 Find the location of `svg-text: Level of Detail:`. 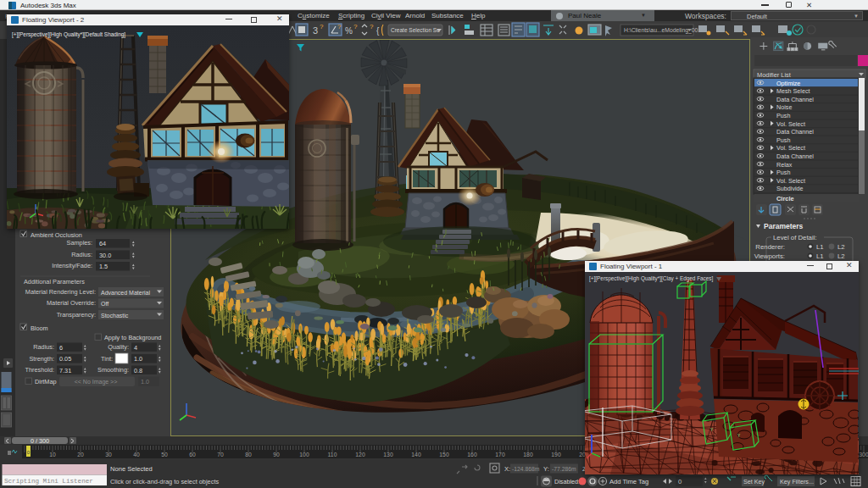

svg-text: Level of Detail: is located at coordinates (795, 237).